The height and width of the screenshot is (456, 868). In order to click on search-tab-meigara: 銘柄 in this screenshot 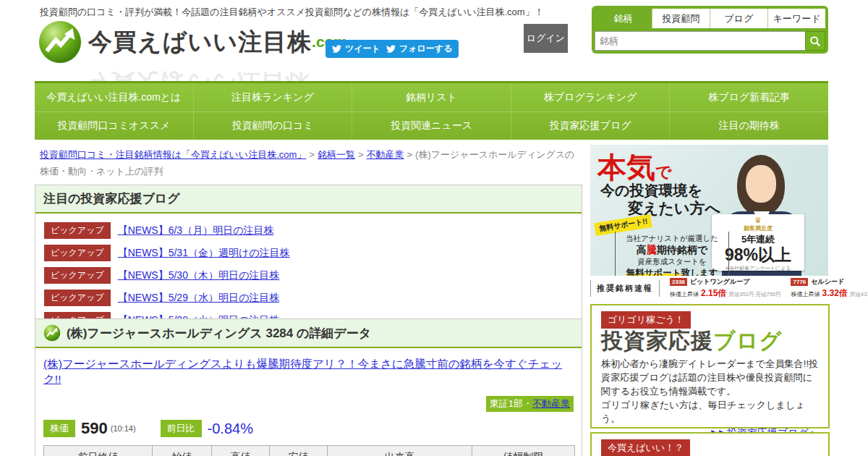, I will do `click(624, 19)`.